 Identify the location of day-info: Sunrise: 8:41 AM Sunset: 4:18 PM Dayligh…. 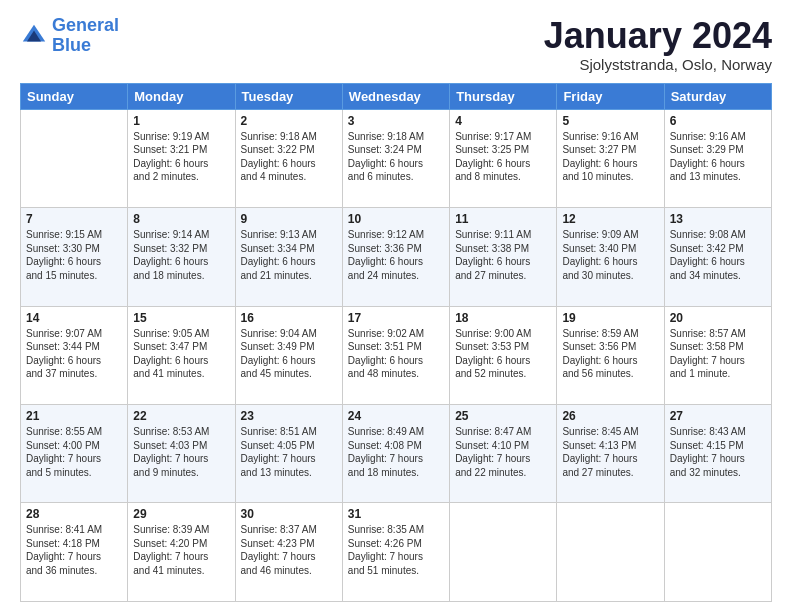
(74, 550).